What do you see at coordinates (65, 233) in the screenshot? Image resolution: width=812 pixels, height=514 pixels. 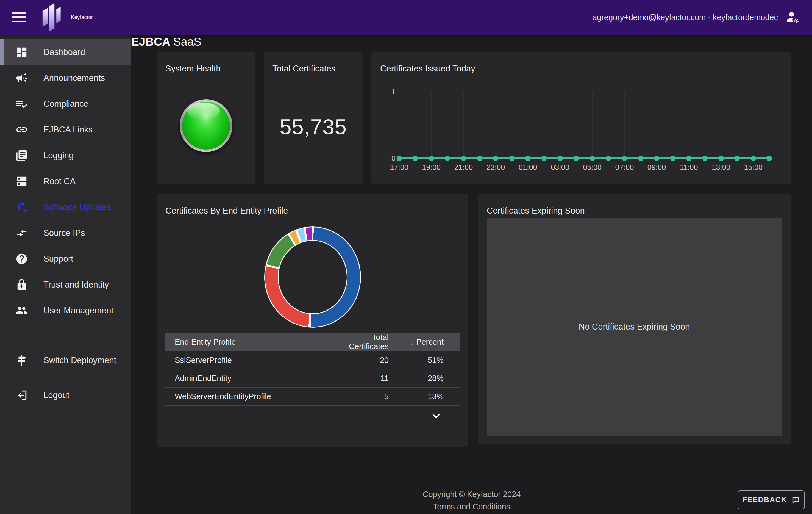 I see `sidebar-item-source-ips: Source IPs` at bounding box center [65, 233].